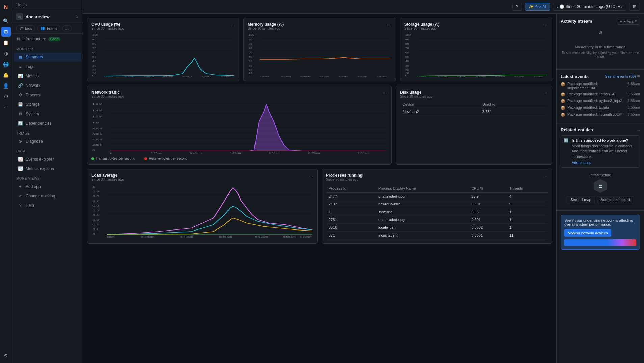 The image size is (644, 363). Describe the element at coordinates (96, 201) in the screenshot. I see `svg-text: 0.7` at that location.